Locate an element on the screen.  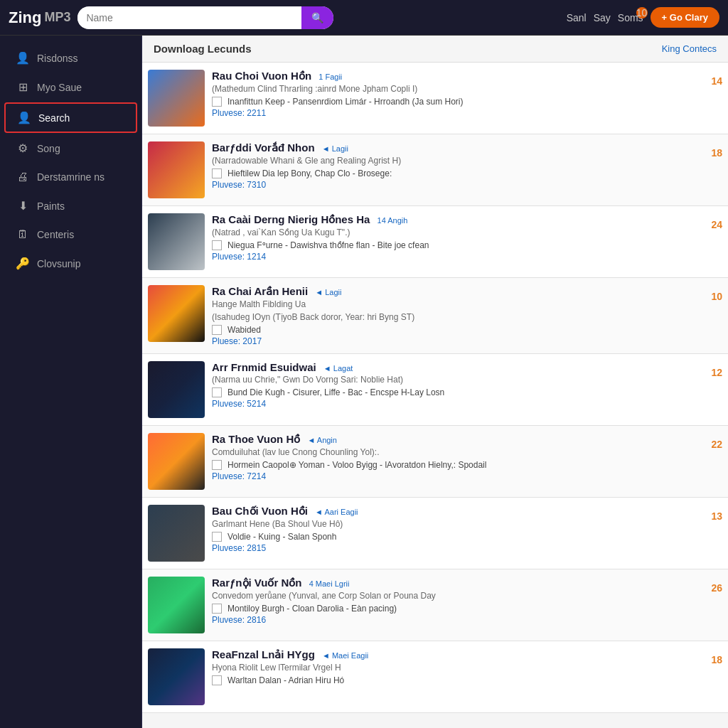
album-title: Rau Choi Vuon Hồn 1 Fagii is located at coordinates (455, 76).